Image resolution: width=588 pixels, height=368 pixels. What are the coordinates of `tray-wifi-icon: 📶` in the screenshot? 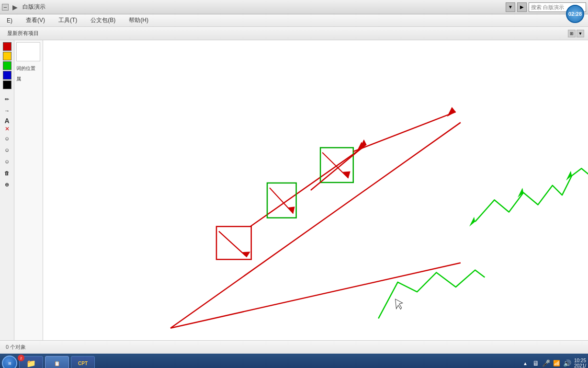 It's located at (557, 363).